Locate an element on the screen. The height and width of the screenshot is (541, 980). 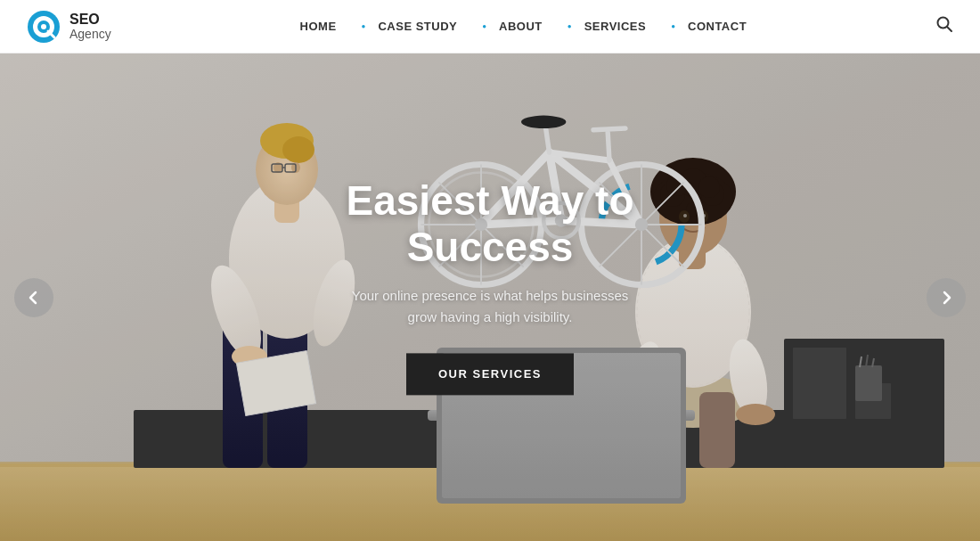
nav-item-case-study: CASE STUDY is located at coordinates (417, 27).